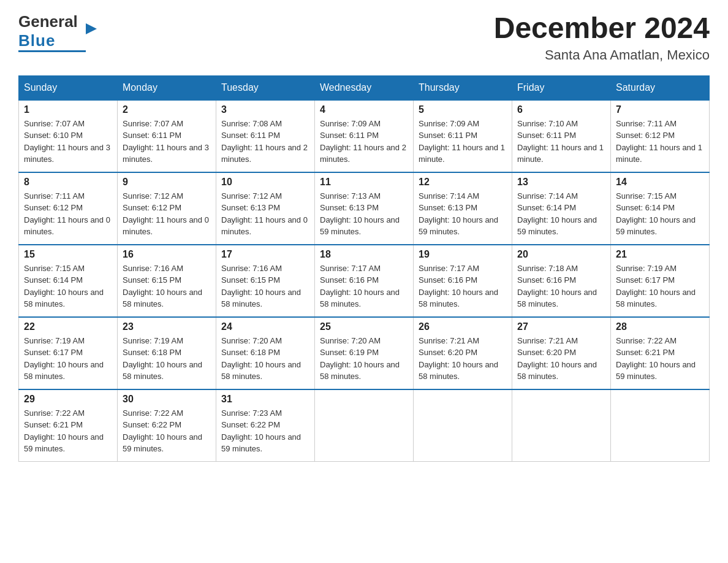  Describe the element at coordinates (463, 209) in the screenshot. I see `calendar-cell-week2-day5: 12Sunrise: 7:14 AMSunset: 6:13 PMDayligh…` at that location.